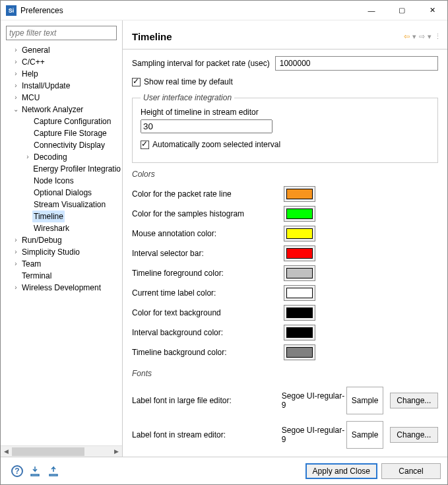 The image size is (448, 485). Describe the element at coordinates (208, 333) in the screenshot. I see `color-label: Interval background color:` at that location.